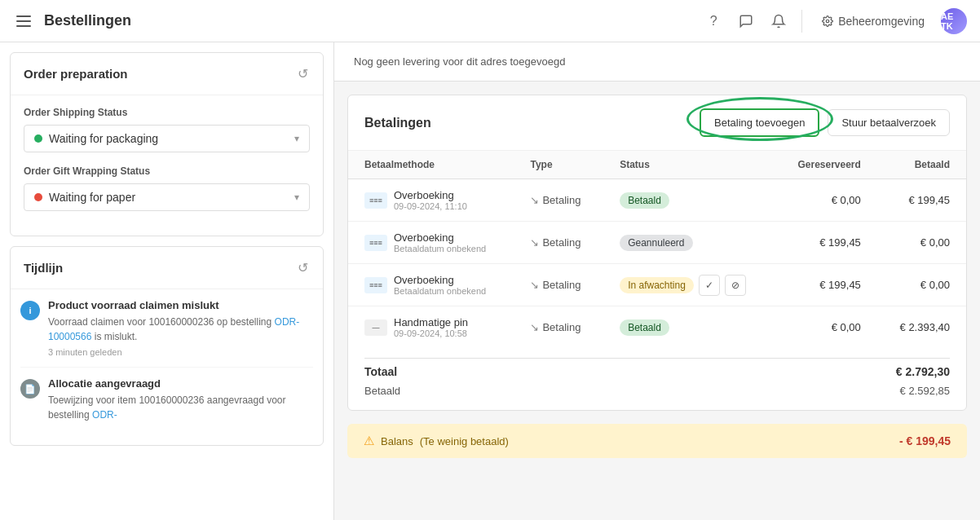 The height and width of the screenshot is (520, 980). What do you see at coordinates (657, 62) in the screenshot?
I see `top-notice: Nog geen levering voor dit adres toegevo…` at bounding box center [657, 62].